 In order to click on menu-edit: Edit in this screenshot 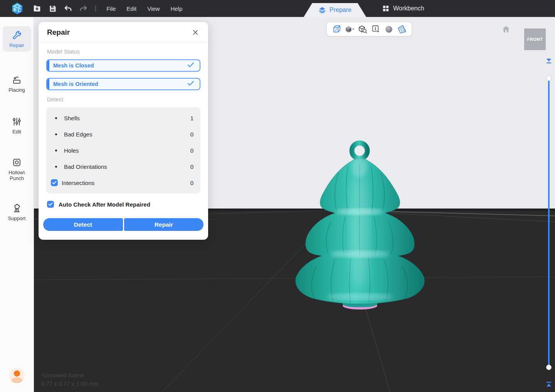, I will do `click(131, 8)`.